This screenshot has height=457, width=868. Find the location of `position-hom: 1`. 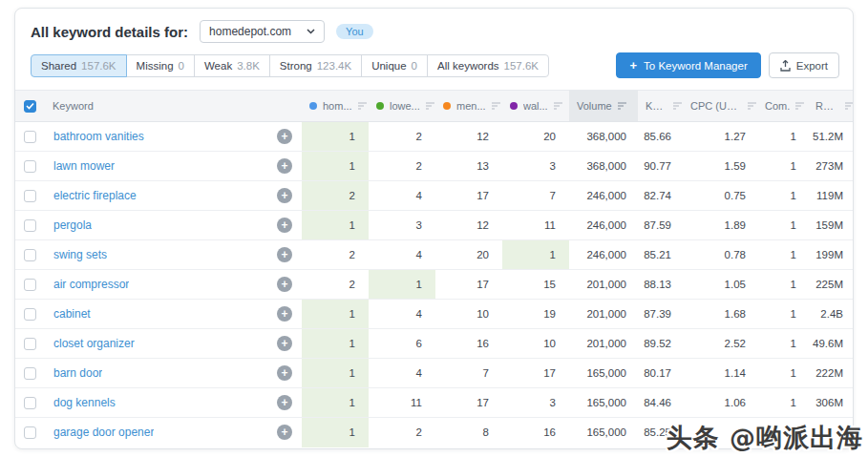

position-hom: 1 is located at coordinates (335, 315).